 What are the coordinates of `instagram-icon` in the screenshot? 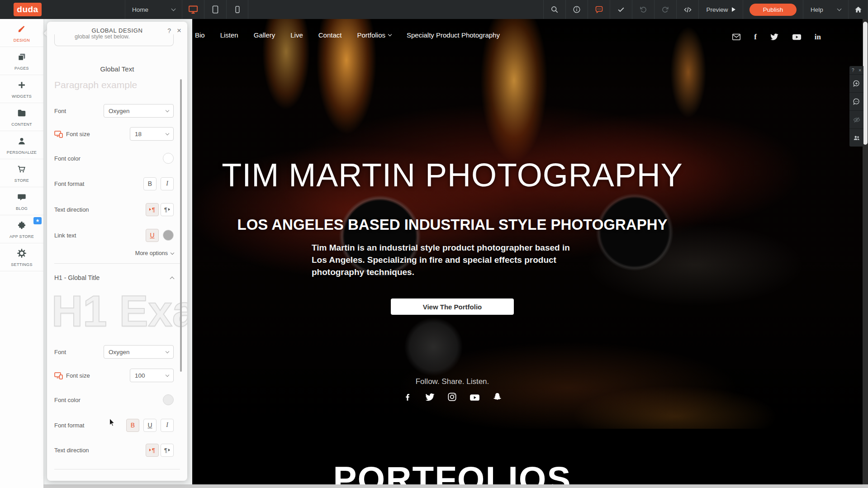 It's located at (452, 398).